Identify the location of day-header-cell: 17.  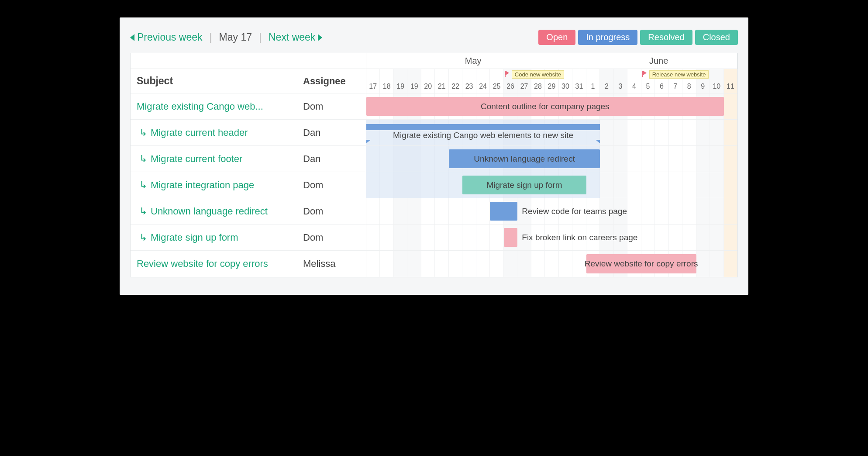
(373, 81).